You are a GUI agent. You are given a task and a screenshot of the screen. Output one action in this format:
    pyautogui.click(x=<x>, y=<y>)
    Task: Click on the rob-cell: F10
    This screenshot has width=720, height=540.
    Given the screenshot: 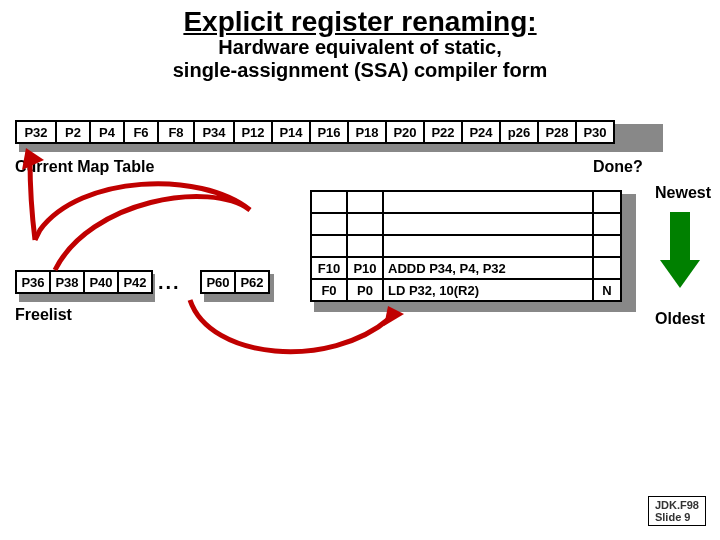 What is the action you would take?
    pyautogui.click(x=329, y=268)
    